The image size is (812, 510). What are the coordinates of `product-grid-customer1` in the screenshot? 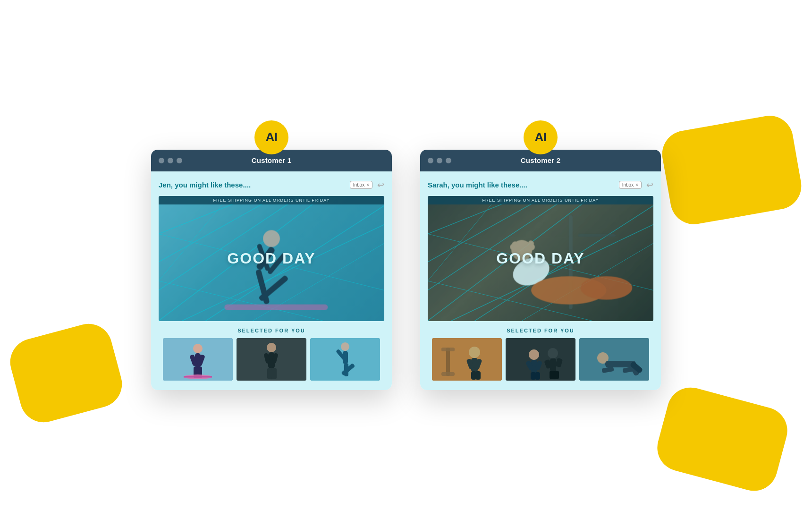 It's located at (271, 359).